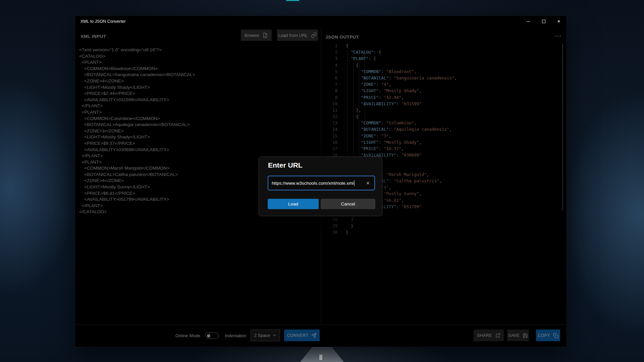 The height and width of the screenshot is (362, 644). I want to click on close-button: ✕, so click(559, 21).